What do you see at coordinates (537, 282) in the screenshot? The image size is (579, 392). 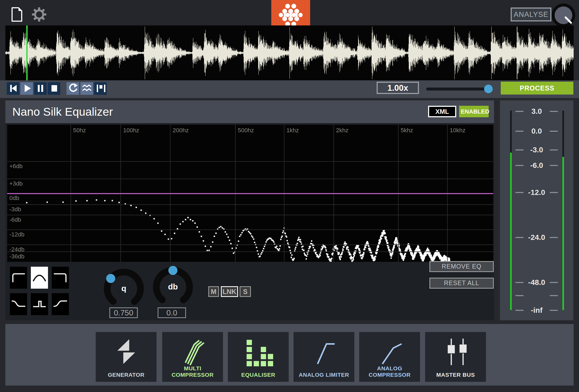 I see `meter-scale-label: -48.0` at bounding box center [537, 282].